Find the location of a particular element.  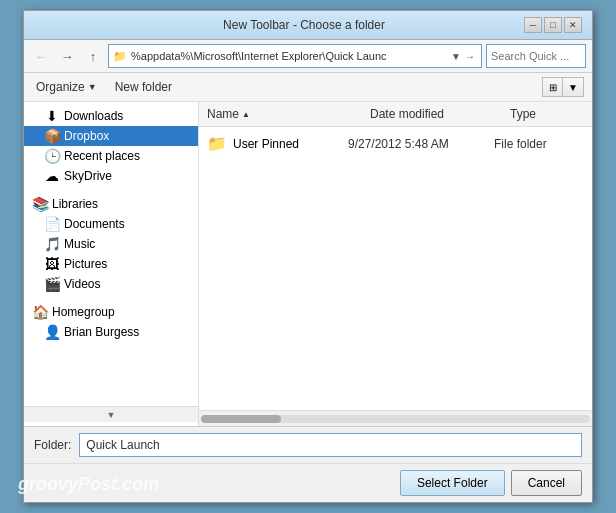

nav-item-homegroup: 🏠 Homegroup is located at coordinates (111, 312).